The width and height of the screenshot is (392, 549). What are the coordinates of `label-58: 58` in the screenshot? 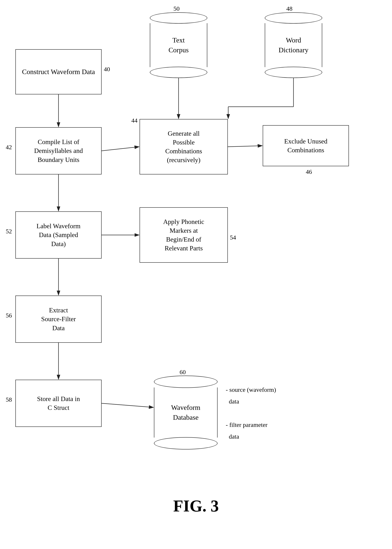 It's located at (9, 400).